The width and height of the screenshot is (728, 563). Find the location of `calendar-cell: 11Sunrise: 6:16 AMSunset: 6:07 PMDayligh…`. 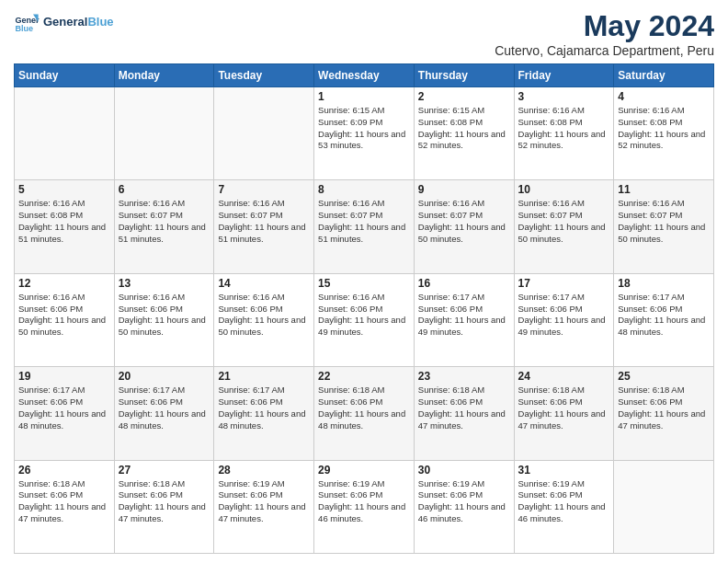

calendar-cell: 11Sunrise: 6:16 AMSunset: 6:07 PMDayligh… is located at coordinates (664, 226).